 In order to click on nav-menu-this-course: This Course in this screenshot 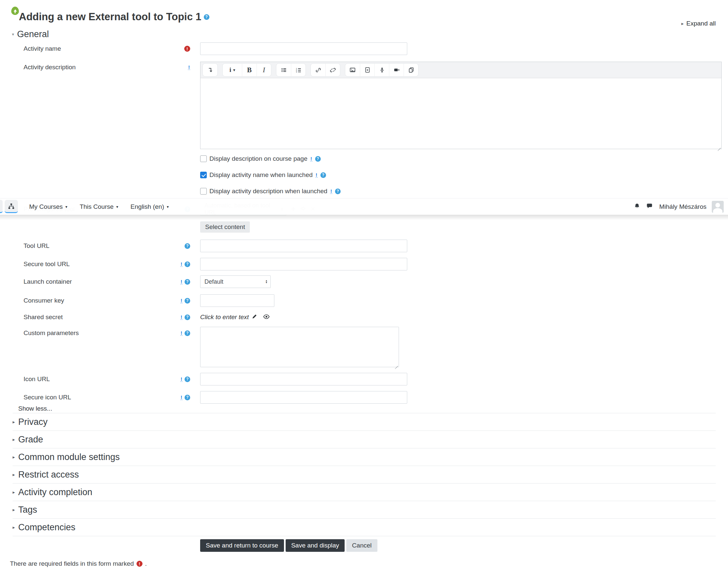, I will do `click(99, 207)`.